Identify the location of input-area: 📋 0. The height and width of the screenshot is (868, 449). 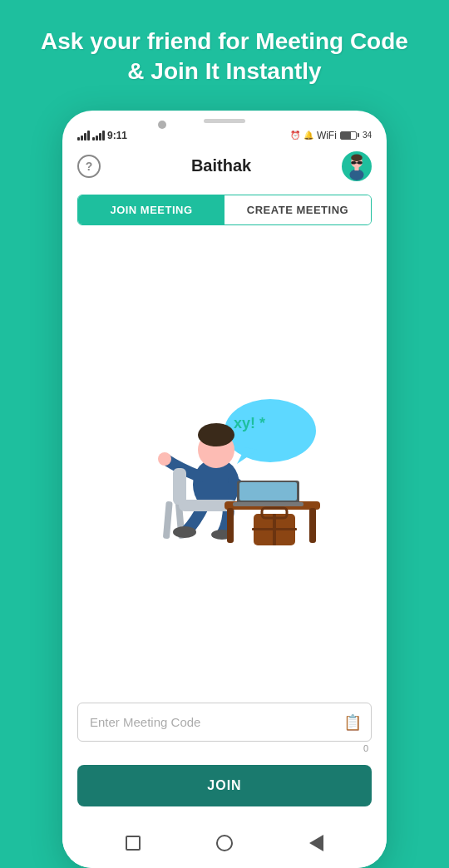
(224, 728).